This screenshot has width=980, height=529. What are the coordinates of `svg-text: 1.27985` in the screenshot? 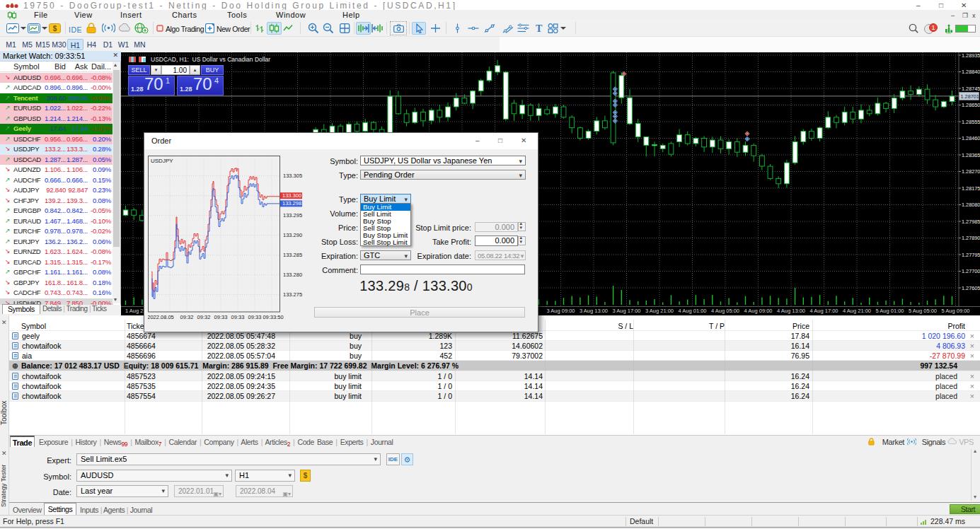 It's located at (971, 222).